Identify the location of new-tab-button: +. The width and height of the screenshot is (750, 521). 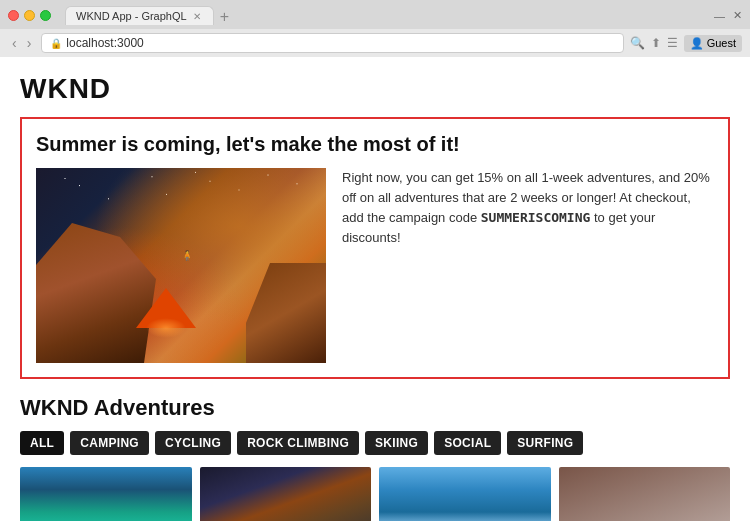
(224, 17).